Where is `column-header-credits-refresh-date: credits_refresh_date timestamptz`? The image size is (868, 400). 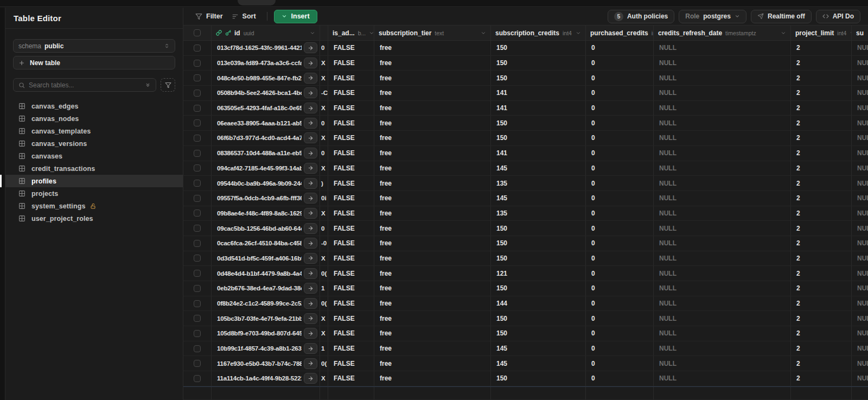
column-header-credits-refresh-date: credits_refresh_date timestamptz is located at coordinates (723, 33).